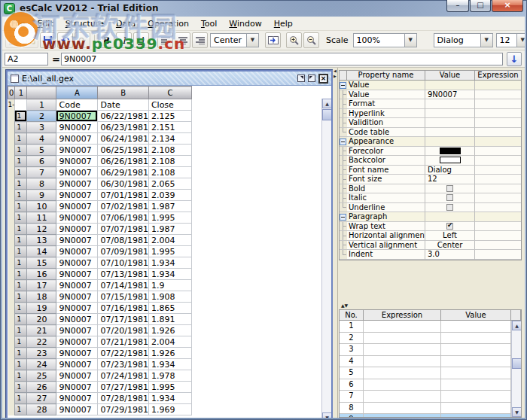 The image size is (527, 420). What do you see at coordinates (170, 229) in the screenshot?
I see `cell-c12: 1.987` at bounding box center [170, 229].